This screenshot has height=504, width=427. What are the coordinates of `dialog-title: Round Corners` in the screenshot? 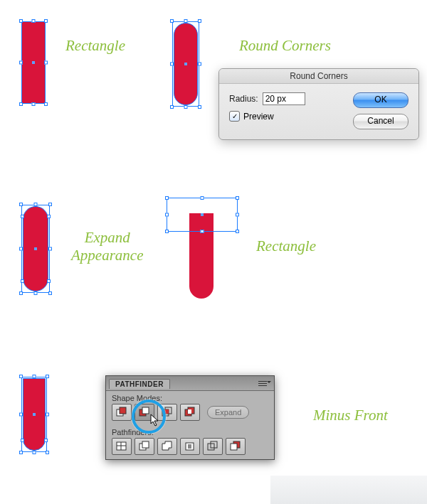 It's located at (319, 77).